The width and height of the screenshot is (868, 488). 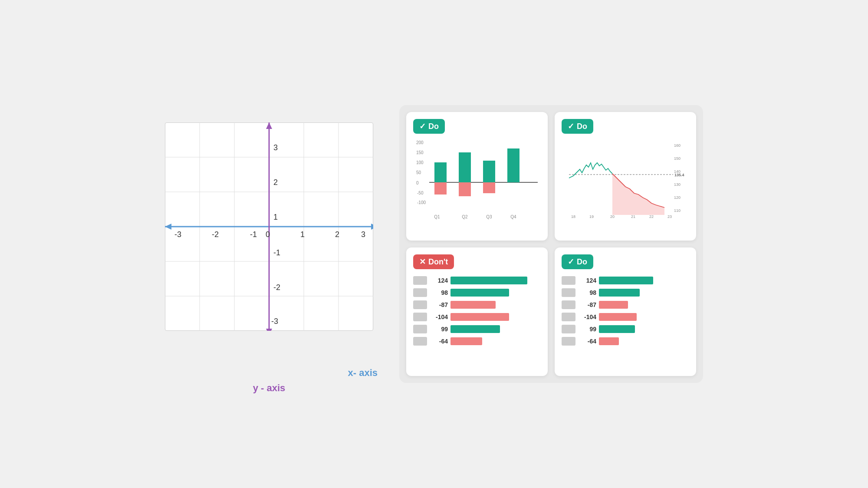 I want to click on bar-q2-neg, so click(x=465, y=189).